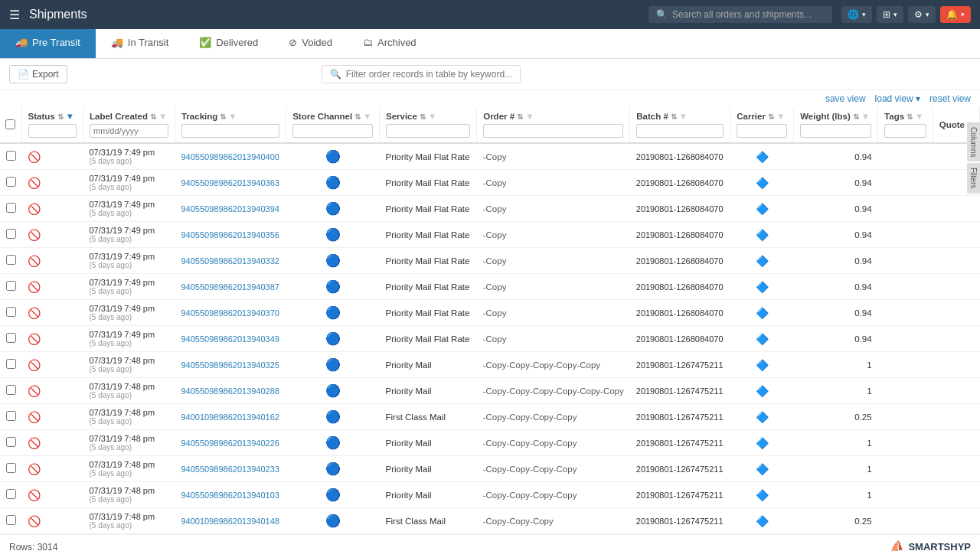  I want to click on weight-cell: 1, so click(836, 391).